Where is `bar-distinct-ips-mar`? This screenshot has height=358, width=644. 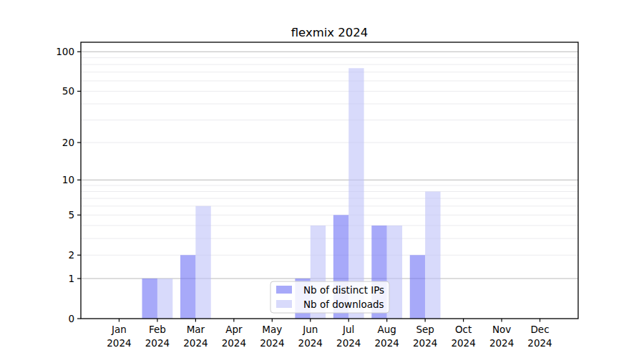 bar-distinct-ips-mar is located at coordinates (187, 286).